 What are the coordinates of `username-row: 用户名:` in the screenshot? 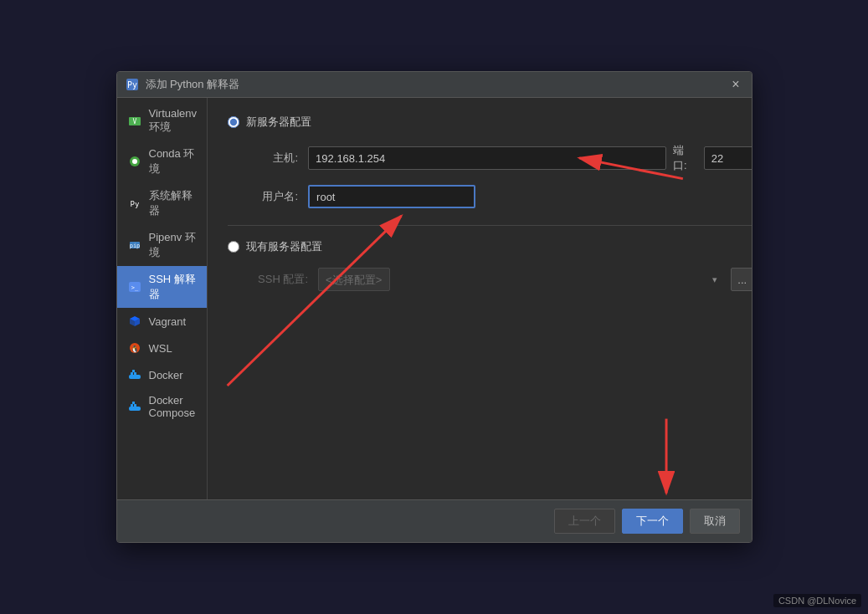 It's located at (490, 197).